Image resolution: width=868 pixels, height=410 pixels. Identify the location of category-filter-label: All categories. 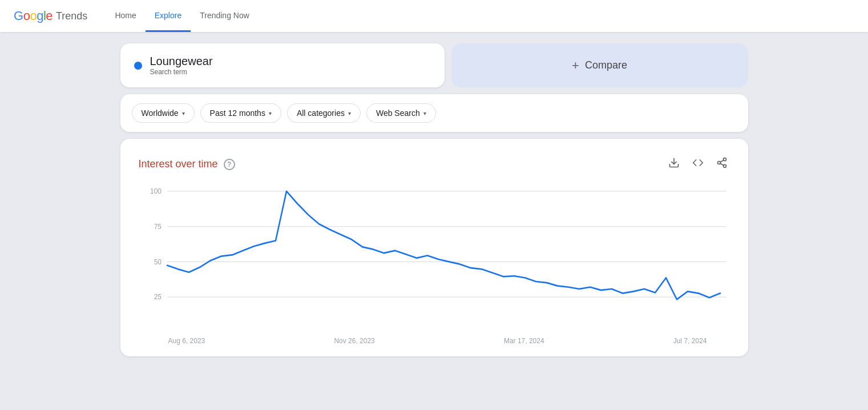
(321, 113).